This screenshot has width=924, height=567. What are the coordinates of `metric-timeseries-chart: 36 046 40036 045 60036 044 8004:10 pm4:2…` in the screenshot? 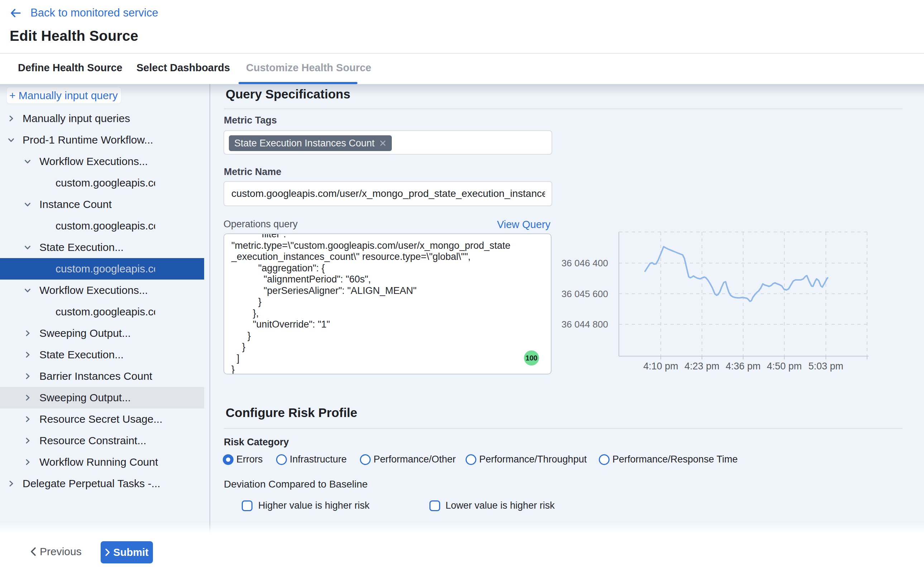 It's located at (738, 299).